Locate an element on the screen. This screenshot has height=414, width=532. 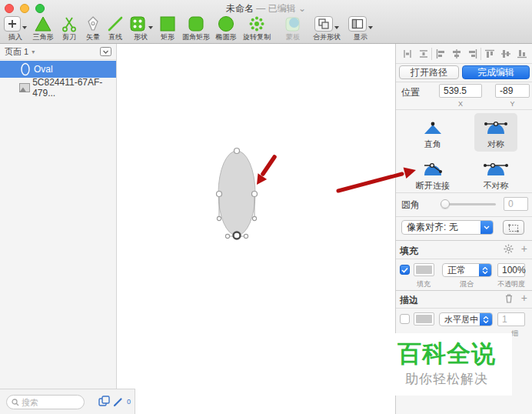
pencil-icon is located at coordinates (118, 402).